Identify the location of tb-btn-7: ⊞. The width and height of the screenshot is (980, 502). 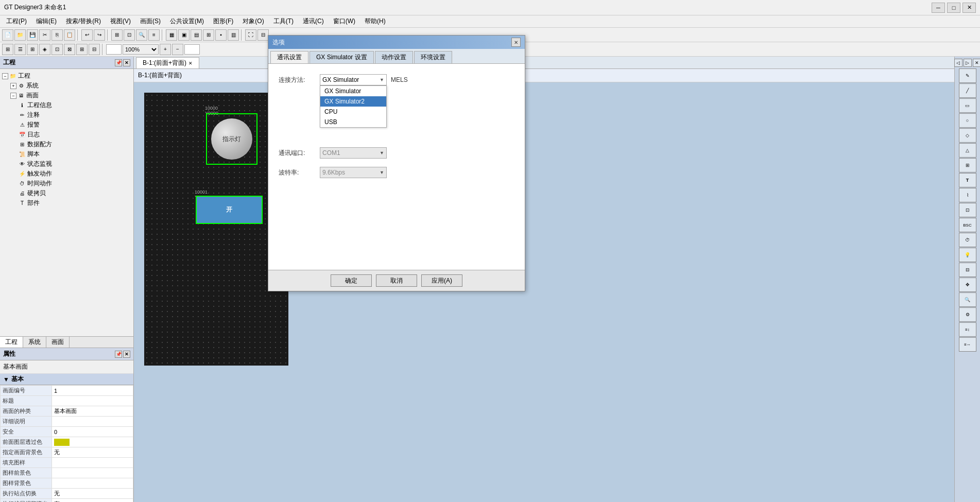
(209, 35).